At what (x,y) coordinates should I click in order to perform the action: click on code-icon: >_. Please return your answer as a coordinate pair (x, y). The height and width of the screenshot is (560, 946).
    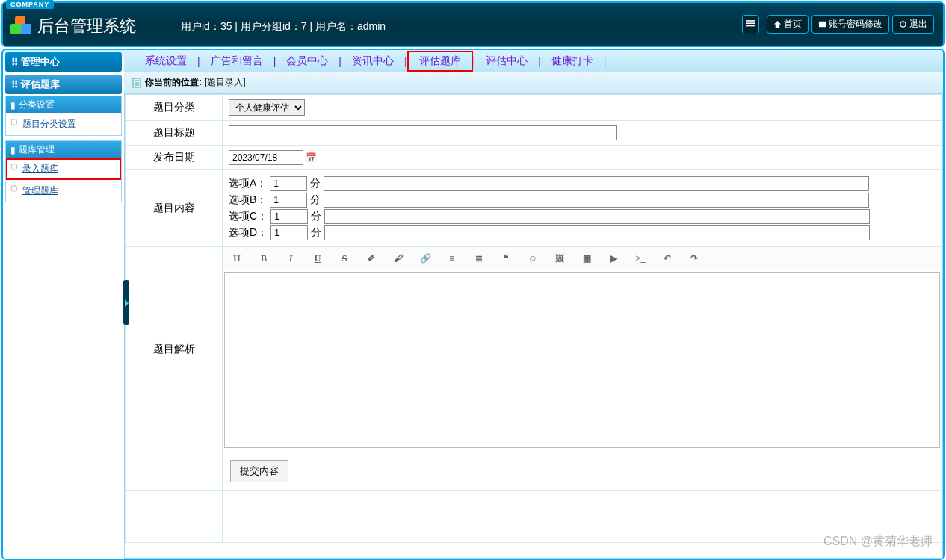
    Looking at the image, I should click on (640, 258).